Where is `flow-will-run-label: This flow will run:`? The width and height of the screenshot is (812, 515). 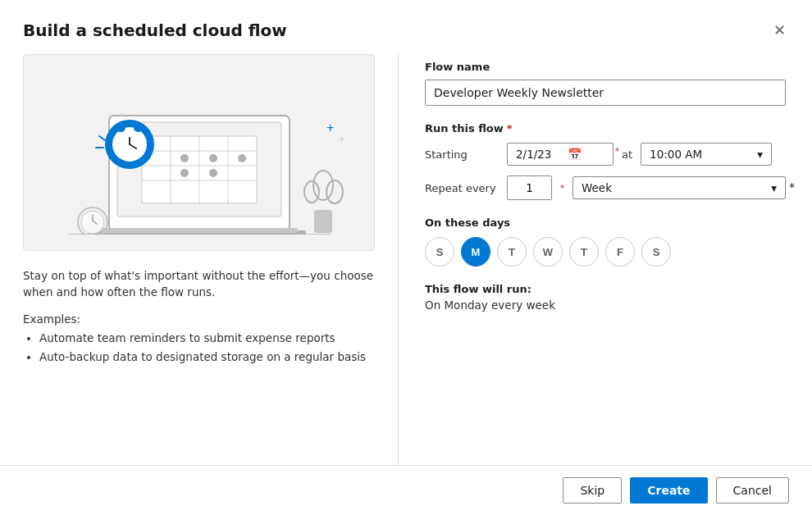
flow-will-run-label: This flow will run: is located at coordinates (605, 289).